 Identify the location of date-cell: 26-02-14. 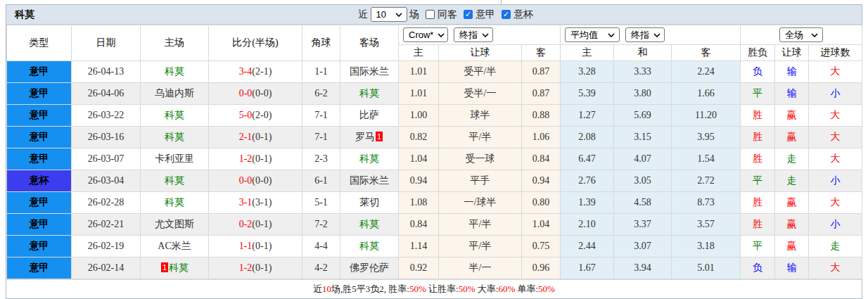
(106, 269).